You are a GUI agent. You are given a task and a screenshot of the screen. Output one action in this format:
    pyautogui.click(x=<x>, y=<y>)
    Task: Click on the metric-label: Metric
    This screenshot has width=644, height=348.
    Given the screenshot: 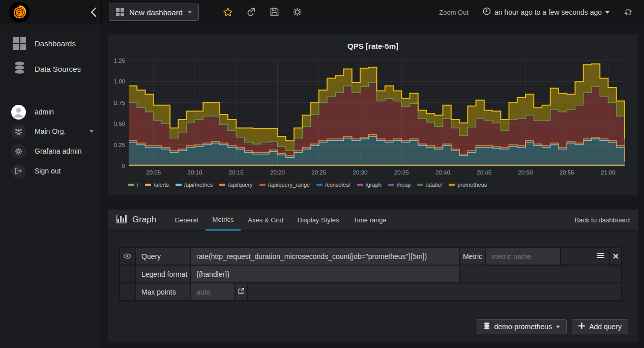 What is the action you would take?
    pyautogui.click(x=473, y=256)
    